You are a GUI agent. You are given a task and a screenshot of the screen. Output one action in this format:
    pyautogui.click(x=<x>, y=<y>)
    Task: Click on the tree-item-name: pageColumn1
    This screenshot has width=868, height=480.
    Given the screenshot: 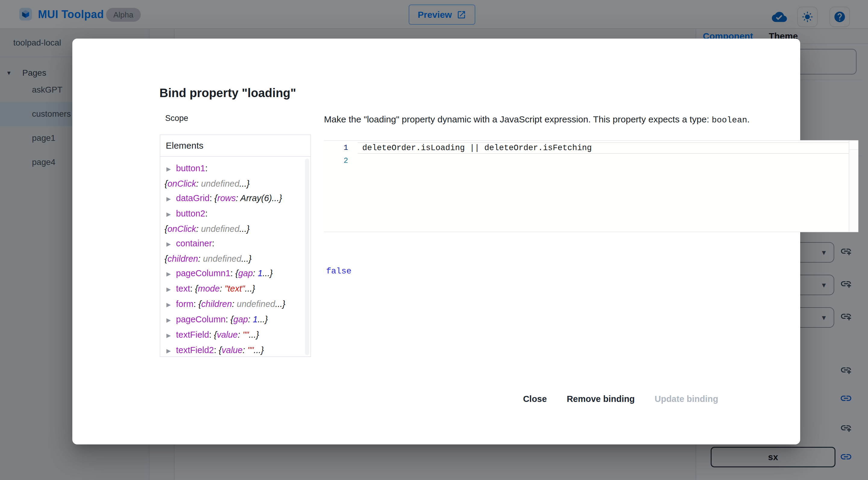 What is the action you would take?
    pyautogui.click(x=203, y=273)
    